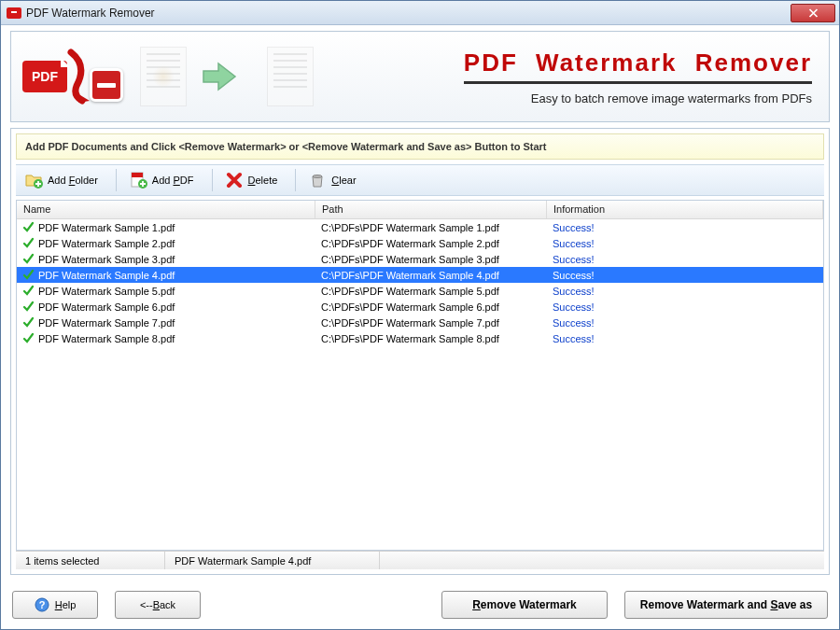 This screenshot has height=630, width=840. What do you see at coordinates (166, 338) in the screenshot?
I see `cell-name: PDF Watermark Sample 8.pdf` at bounding box center [166, 338].